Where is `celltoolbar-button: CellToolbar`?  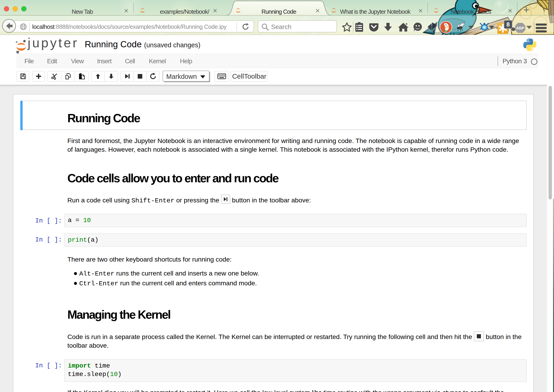
celltoolbar-button: CellToolbar is located at coordinates (249, 76).